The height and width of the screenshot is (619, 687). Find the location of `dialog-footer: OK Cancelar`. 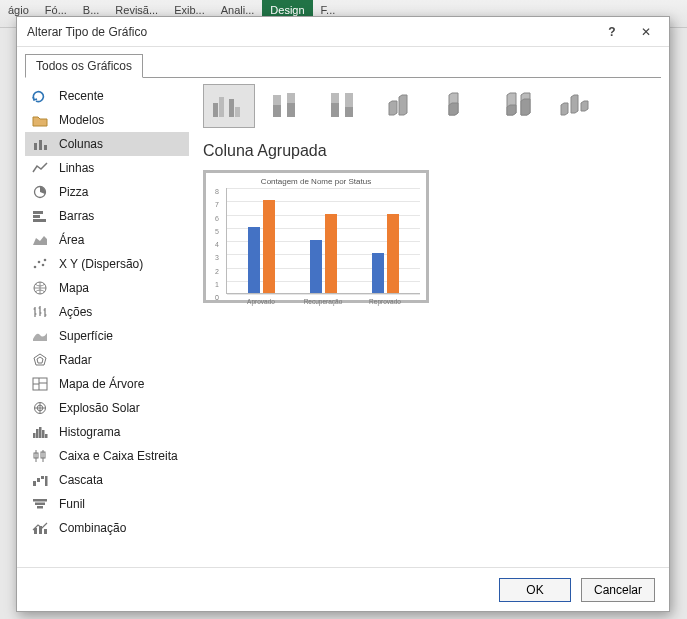

dialog-footer: OK Cancelar is located at coordinates (343, 589).